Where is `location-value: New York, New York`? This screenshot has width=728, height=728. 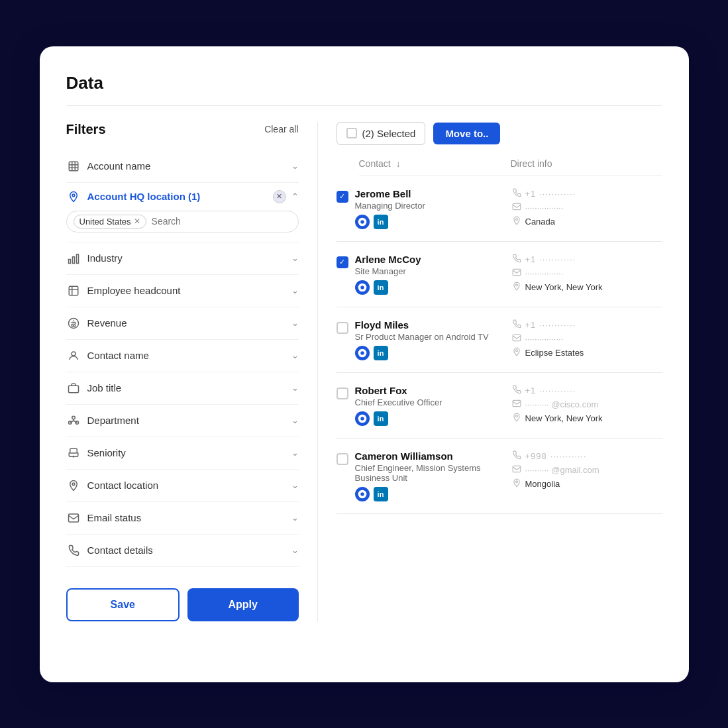
location-value: New York, New York is located at coordinates (564, 419).